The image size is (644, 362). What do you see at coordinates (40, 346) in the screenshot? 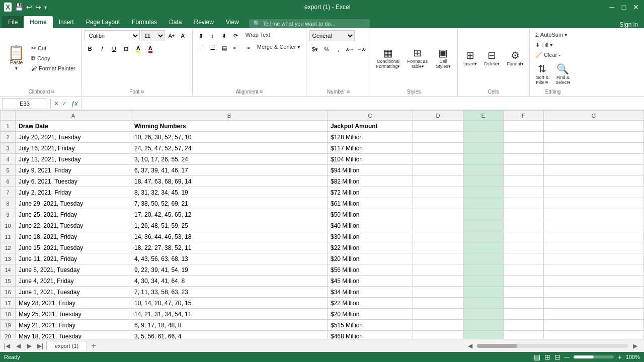
I see `sheet-nav-last: ▶|` at bounding box center [40, 346].